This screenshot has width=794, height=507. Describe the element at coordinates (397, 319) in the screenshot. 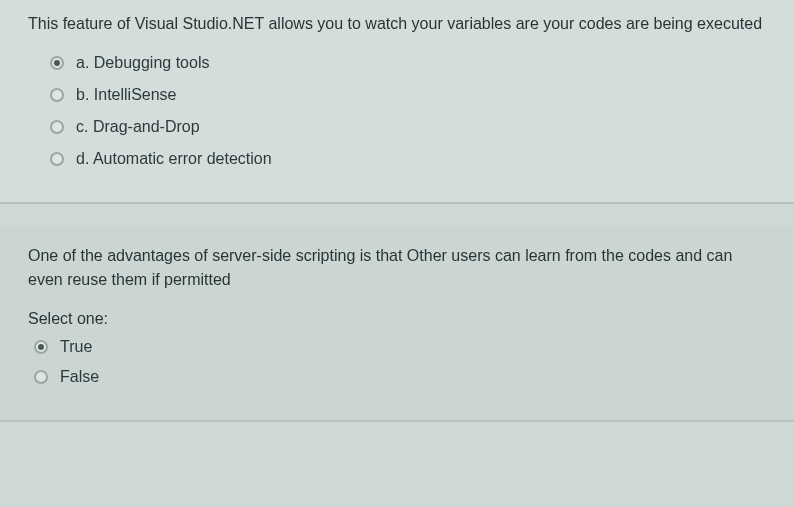

I see `select-one-label: Select one:` at that location.